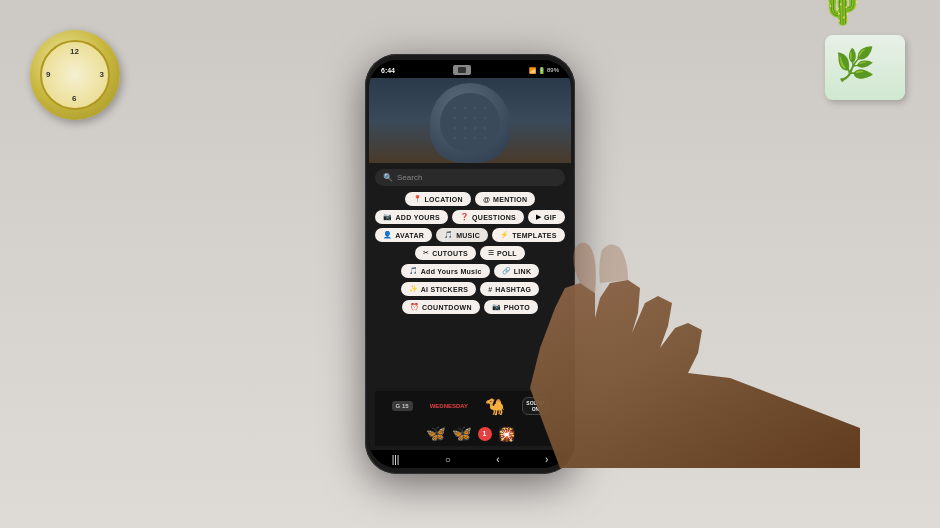 The width and height of the screenshot is (940, 528). I want to click on countdown-icon: ⏰, so click(414, 307).